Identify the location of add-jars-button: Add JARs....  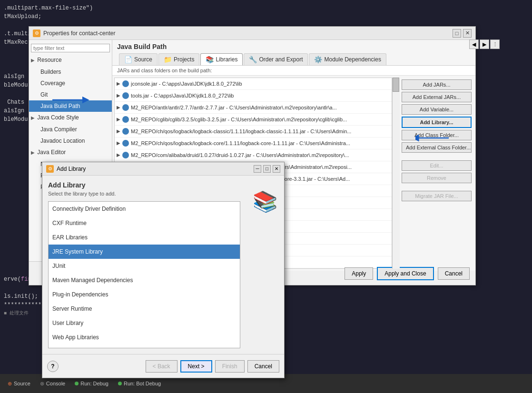
(437, 85).